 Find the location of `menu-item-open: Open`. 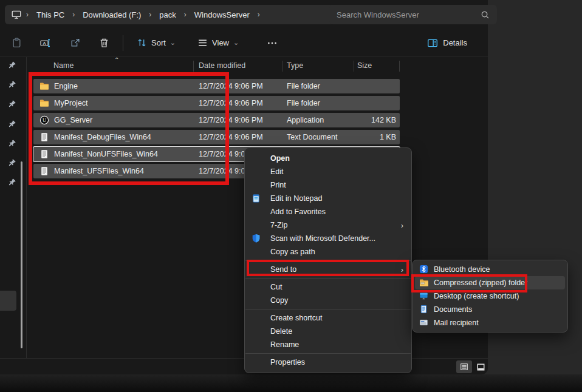

menu-item-open: Open is located at coordinates (328, 158).